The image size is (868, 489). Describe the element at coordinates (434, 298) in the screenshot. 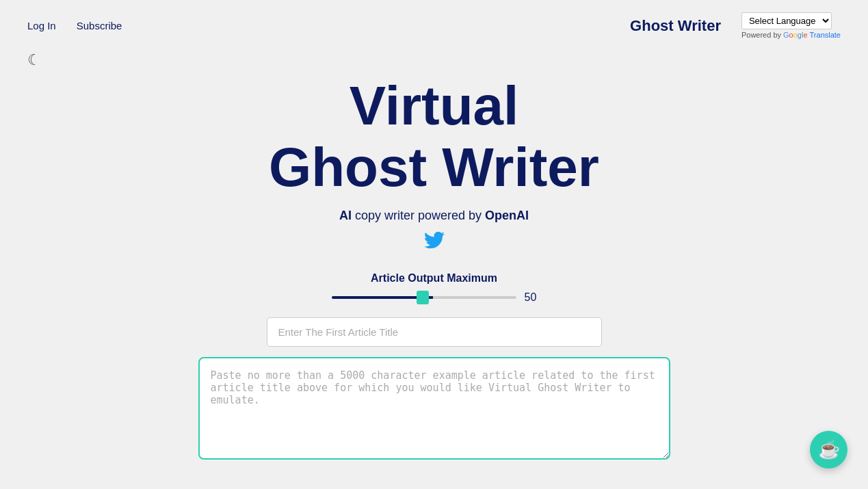

I see `slider-row: 50` at that location.